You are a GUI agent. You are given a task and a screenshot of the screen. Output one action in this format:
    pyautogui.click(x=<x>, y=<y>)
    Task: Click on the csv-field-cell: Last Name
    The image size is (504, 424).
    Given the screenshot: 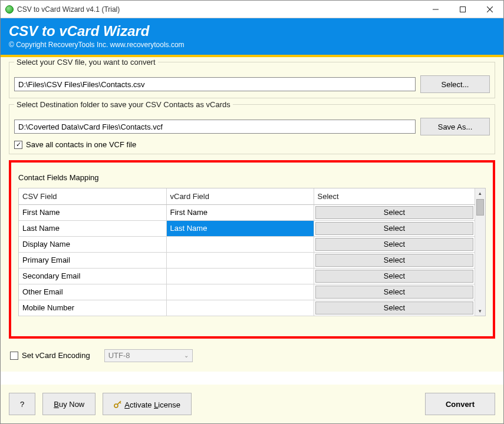 What is the action you would take?
    pyautogui.click(x=93, y=228)
    